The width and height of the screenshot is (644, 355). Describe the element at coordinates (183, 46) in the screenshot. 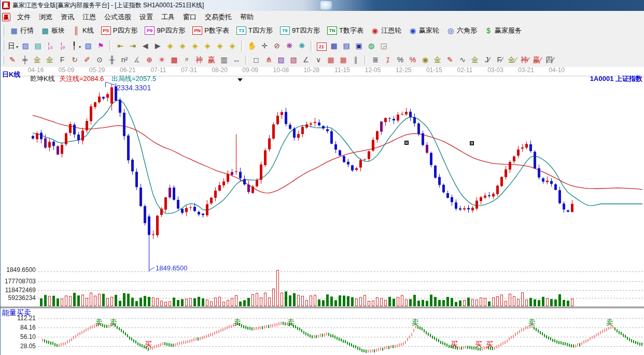

I see `diamond-right-icon: ◈` at that location.